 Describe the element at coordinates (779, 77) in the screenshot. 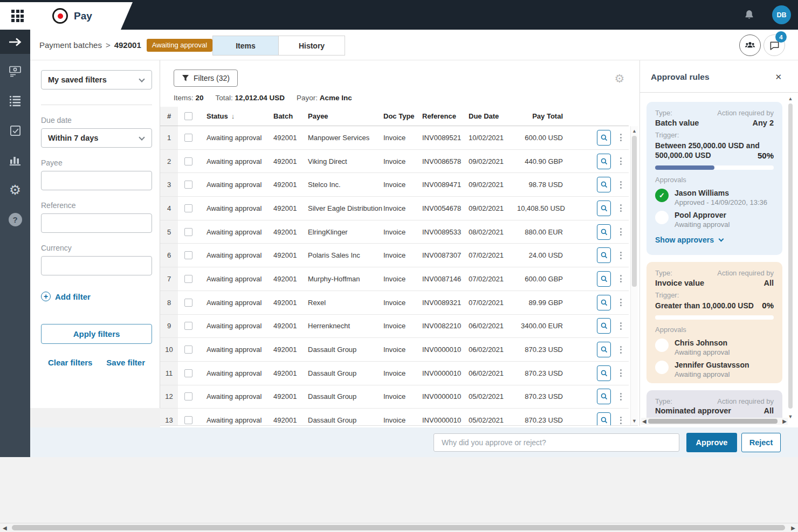

I see `close-icon: ✕` at that location.